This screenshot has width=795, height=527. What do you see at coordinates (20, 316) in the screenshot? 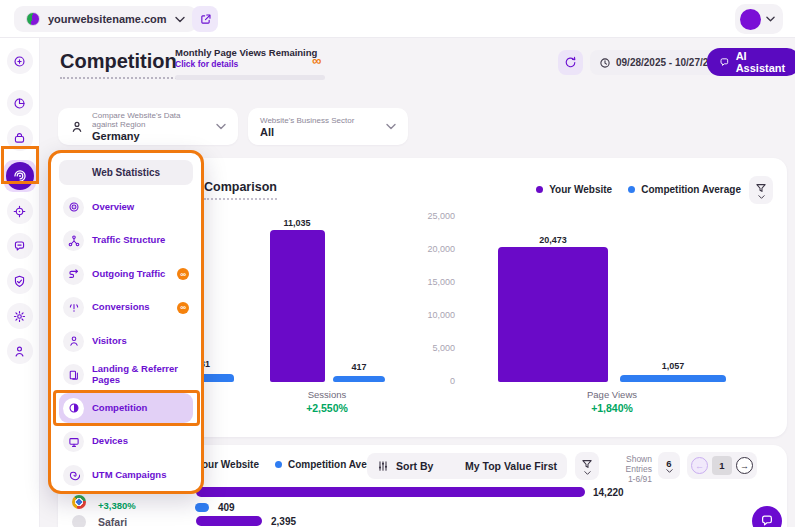
I see `sidebar-item-settings` at bounding box center [20, 316].